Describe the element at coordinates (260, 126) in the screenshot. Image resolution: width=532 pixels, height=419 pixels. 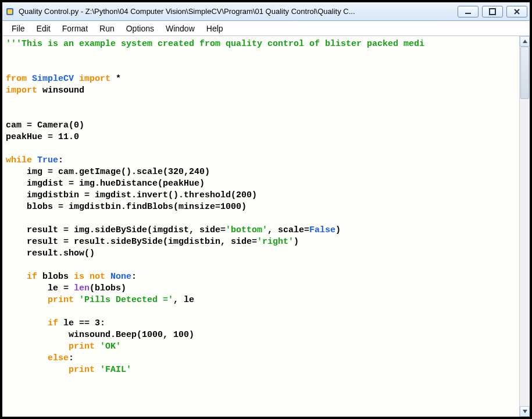
I see `code-line: cam = Camera(0)` at that location.